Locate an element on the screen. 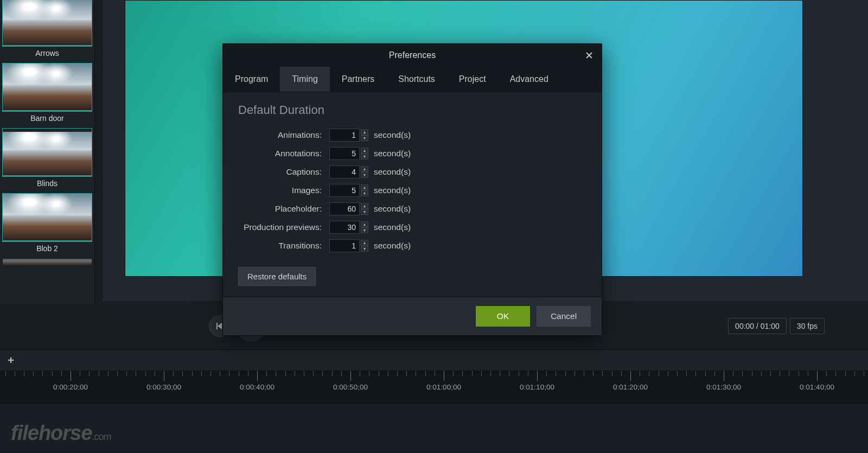 The height and width of the screenshot is (453, 868). ruler-tick-label: 0:01:20;00 is located at coordinates (630, 387).